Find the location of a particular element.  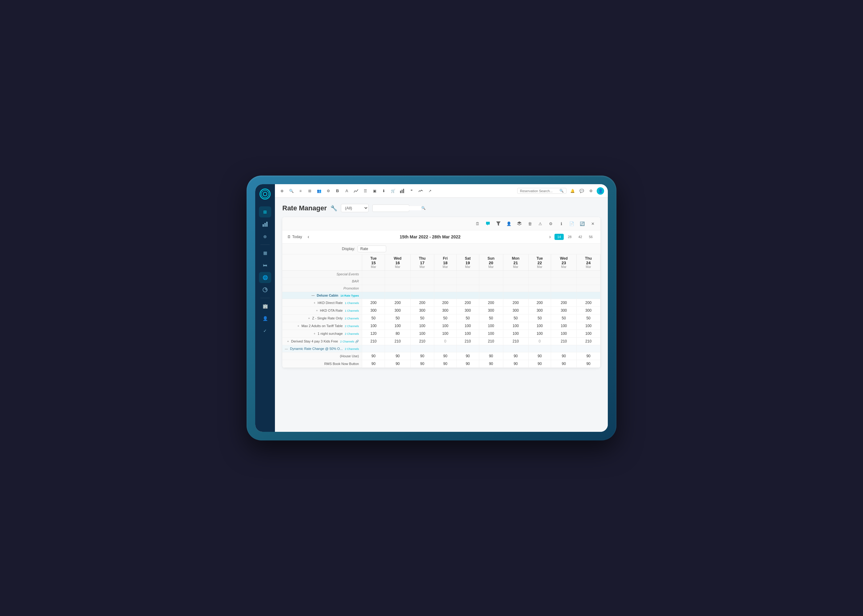

val-zs-8: 50 is located at coordinates (540, 318).